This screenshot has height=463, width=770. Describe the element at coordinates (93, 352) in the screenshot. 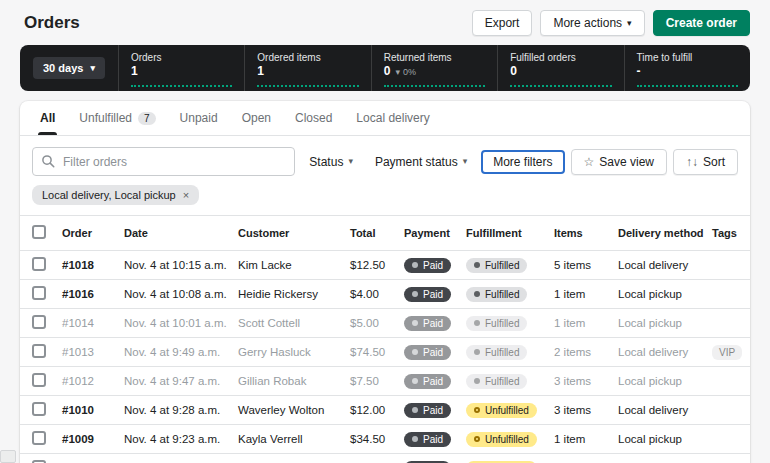

I see `order-number: #1013` at that location.